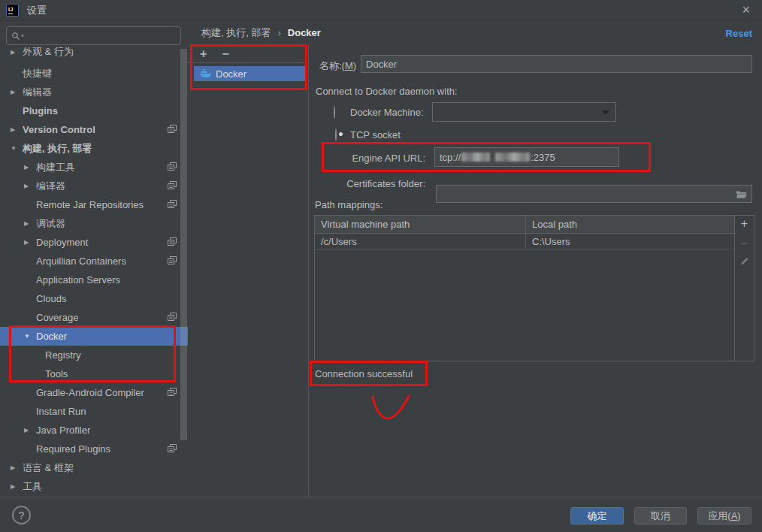  Describe the element at coordinates (94, 149) in the screenshot. I see `sidebar-item-5: ▼构建, 执行, 部署` at that location.